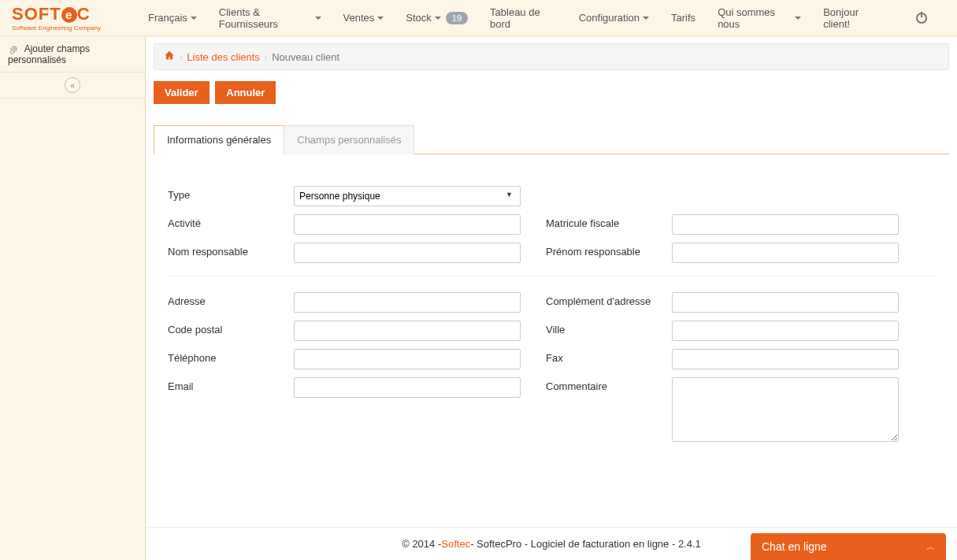 The image size is (957, 560). I want to click on prenom-responsable-input, so click(785, 253).